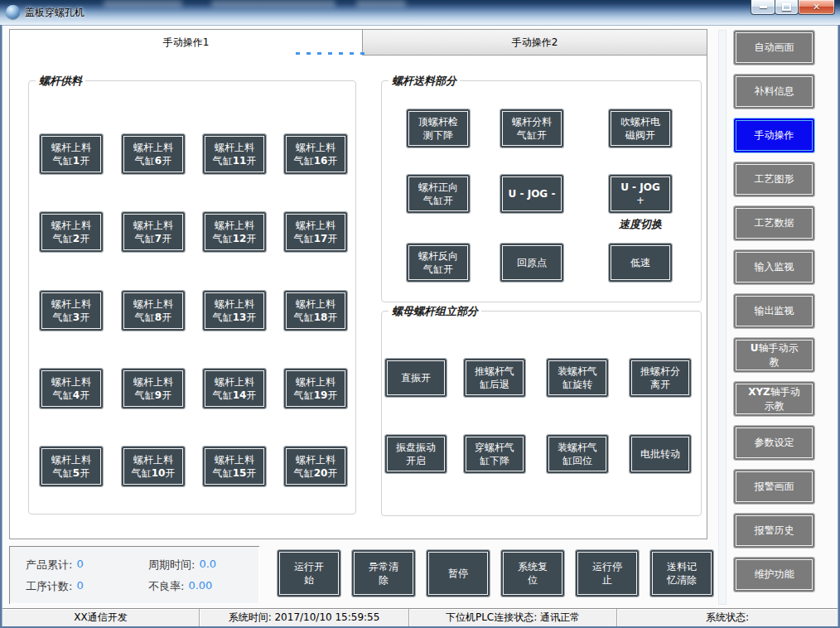 This screenshot has height=628, width=840. What do you see at coordinates (234, 161) in the screenshot?
I see `button-label-line: 气缸11开` at bounding box center [234, 161].